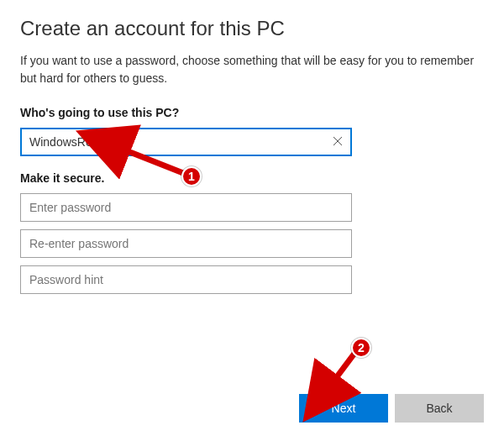  I want to click on next-button: Next, so click(344, 408).